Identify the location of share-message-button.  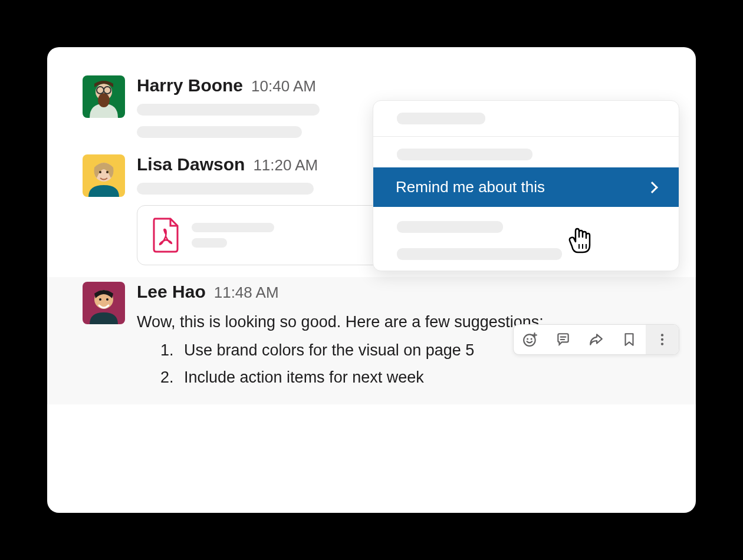
(596, 340).